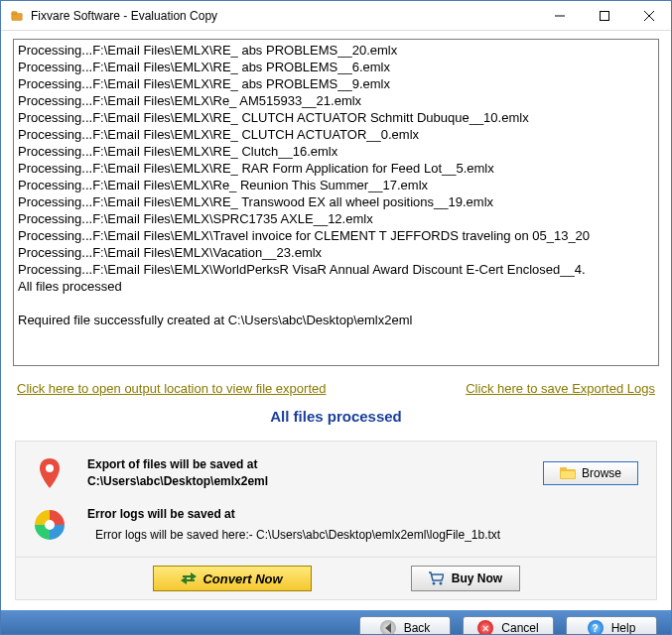 The height and width of the screenshot is (635, 672). I want to click on window-title: Fixvare Software - Evaluation Copy, so click(284, 16).